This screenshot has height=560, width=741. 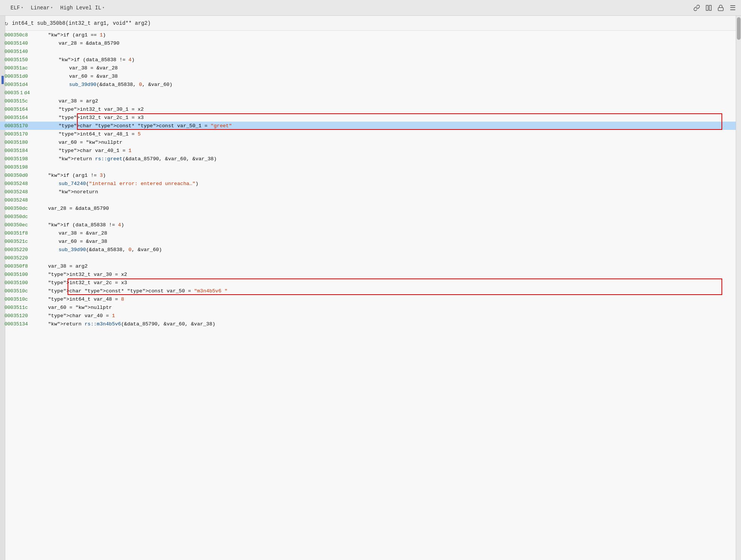 What do you see at coordinates (370, 159) in the screenshot?
I see `code-line: 00035198"kw">return rs::greet(&data_8579…` at bounding box center [370, 159].